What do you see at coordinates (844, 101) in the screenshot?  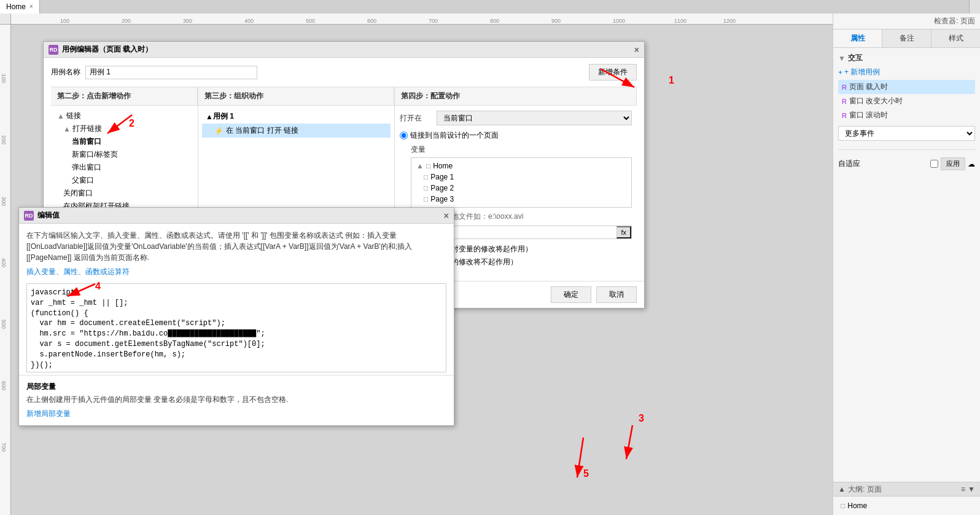 I see `event-icon-window-resize: R` at bounding box center [844, 101].